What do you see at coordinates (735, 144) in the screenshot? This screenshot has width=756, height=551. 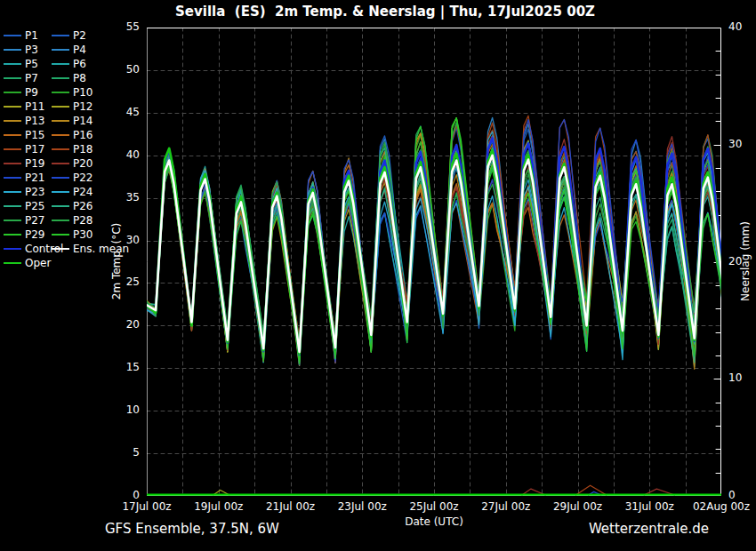 I see `y-right-tick-label: 30` at bounding box center [735, 144].